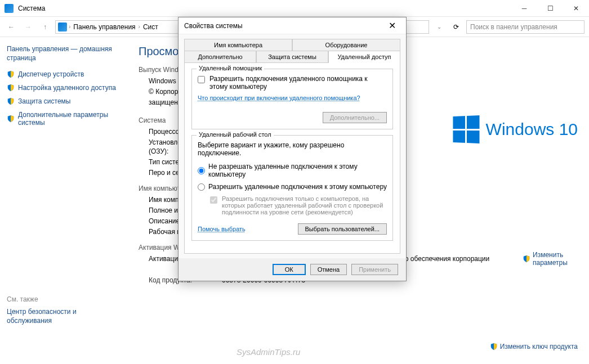 This screenshot has height=364, width=589. What do you see at coordinates (67, 119) in the screenshot?
I see `sidebar-item-label: Дополнительные параметры системы` at bounding box center [67, 119].